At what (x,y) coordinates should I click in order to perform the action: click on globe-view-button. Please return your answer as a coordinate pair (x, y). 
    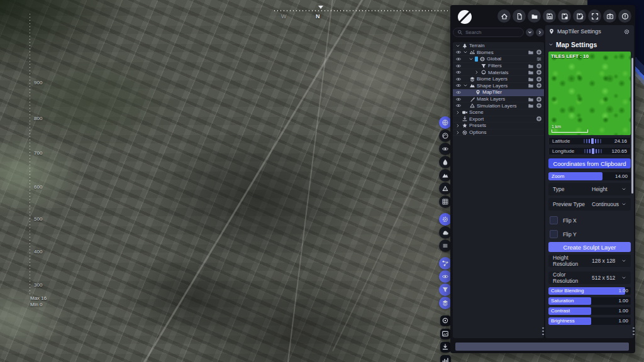
    Looking at the image, I should click on (445, 123).